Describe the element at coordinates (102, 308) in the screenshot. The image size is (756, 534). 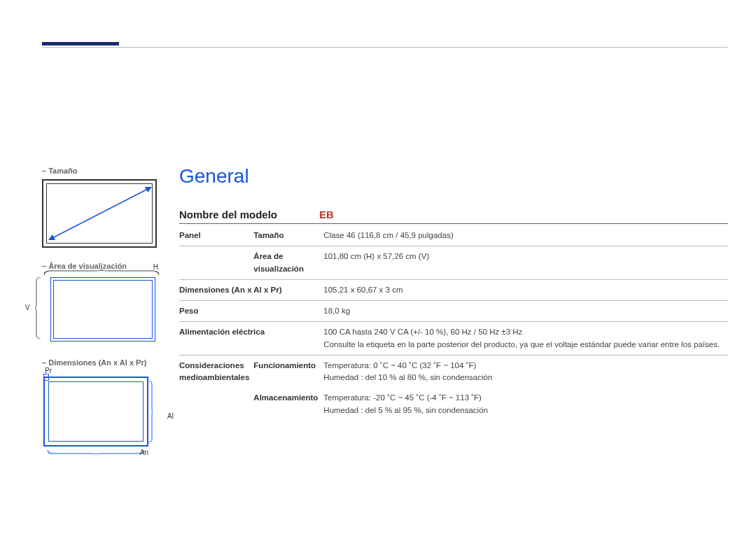
I see `area-diagram: H V` at that location.